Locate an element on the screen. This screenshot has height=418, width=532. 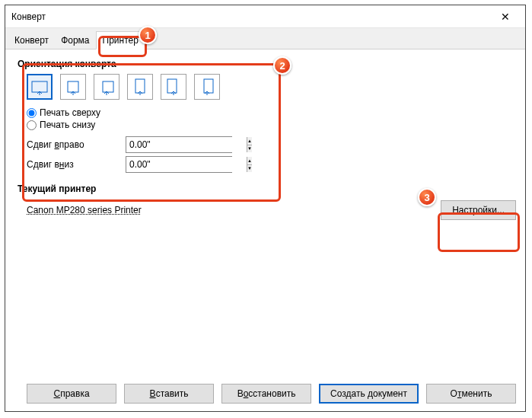
printer-name: Canon MP280 series Printer is located at coordinates (234, 210).